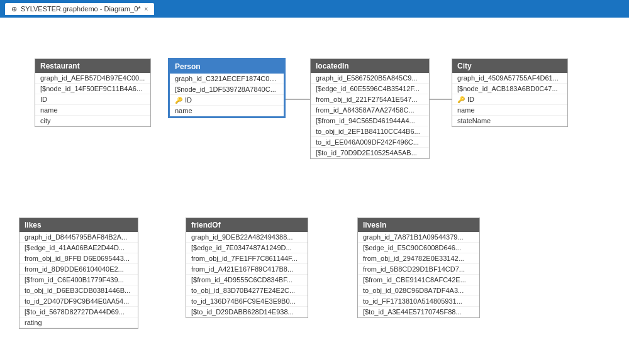 The image size is (629, 364). I want to click on row-text: graph_id_AEFB57D4B97E4C00..., so click(92, 78).